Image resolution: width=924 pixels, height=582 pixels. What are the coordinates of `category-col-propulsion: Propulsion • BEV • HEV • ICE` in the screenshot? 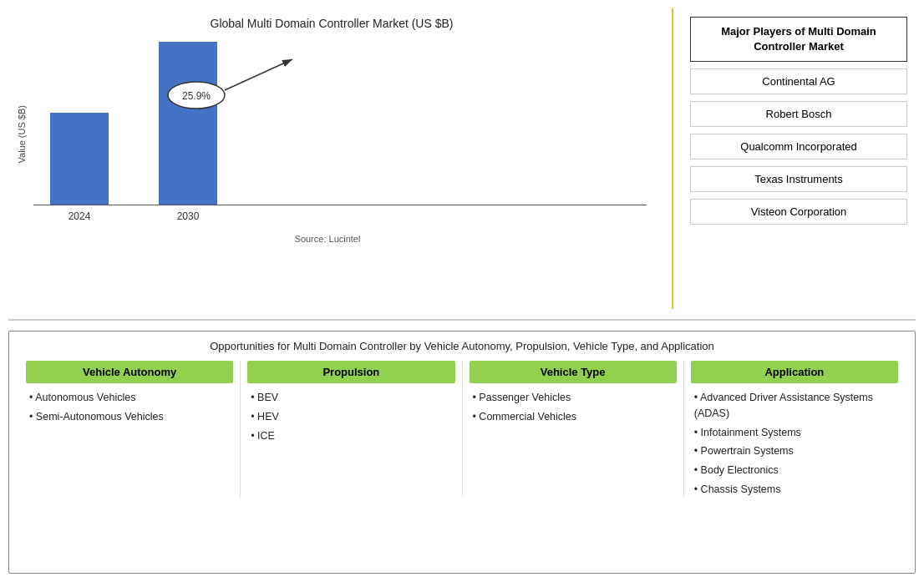 It's located at (351, 429).